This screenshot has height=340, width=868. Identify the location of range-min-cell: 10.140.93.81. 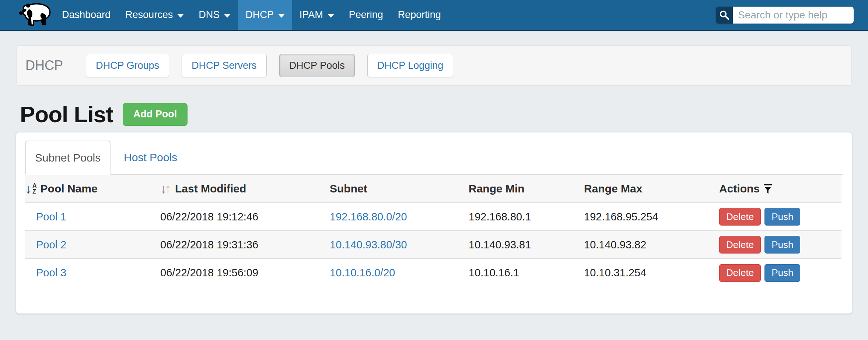
(526, 245).